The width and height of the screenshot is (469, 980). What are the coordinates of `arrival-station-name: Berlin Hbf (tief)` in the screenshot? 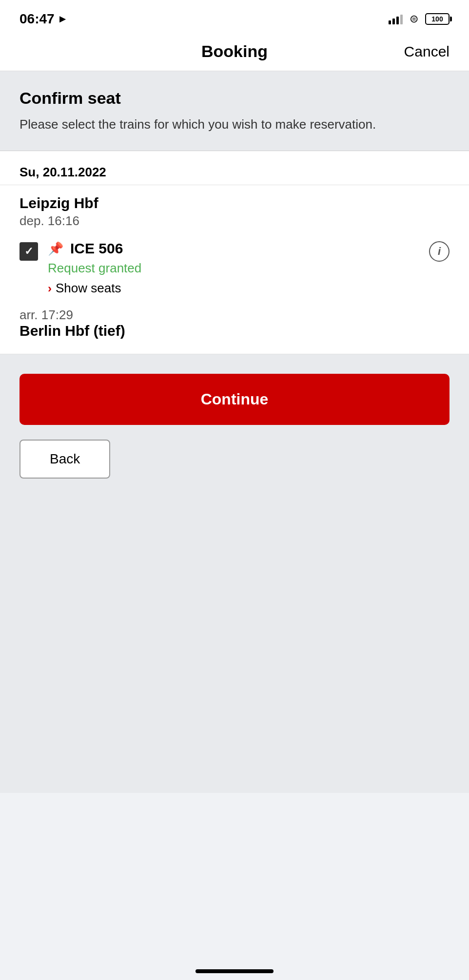 It's located at (234, 331).